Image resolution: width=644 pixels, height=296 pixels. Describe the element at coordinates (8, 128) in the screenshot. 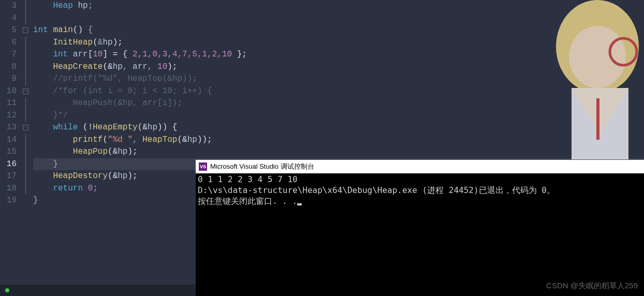

I see `line-no: 13` at that location.